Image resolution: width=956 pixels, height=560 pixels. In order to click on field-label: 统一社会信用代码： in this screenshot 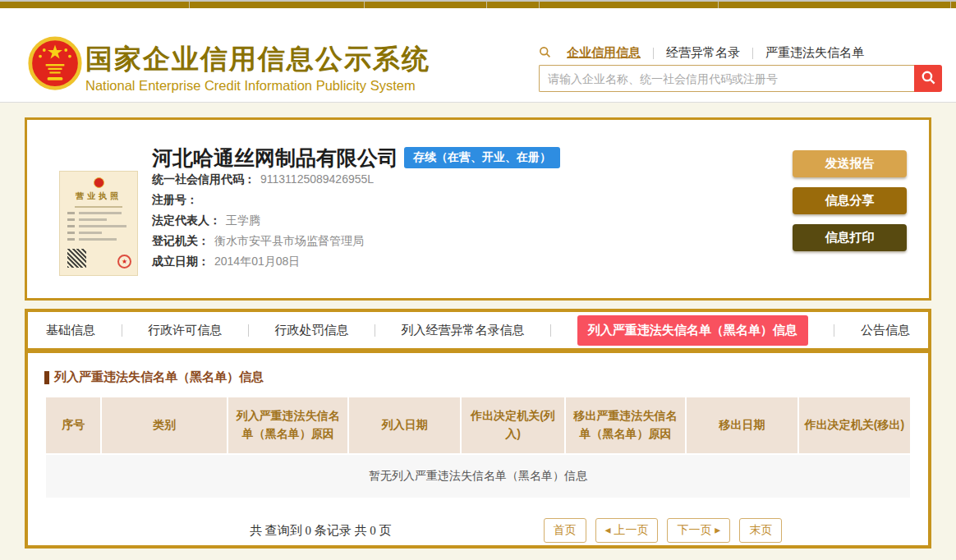, I will do `click(204, 179)`.